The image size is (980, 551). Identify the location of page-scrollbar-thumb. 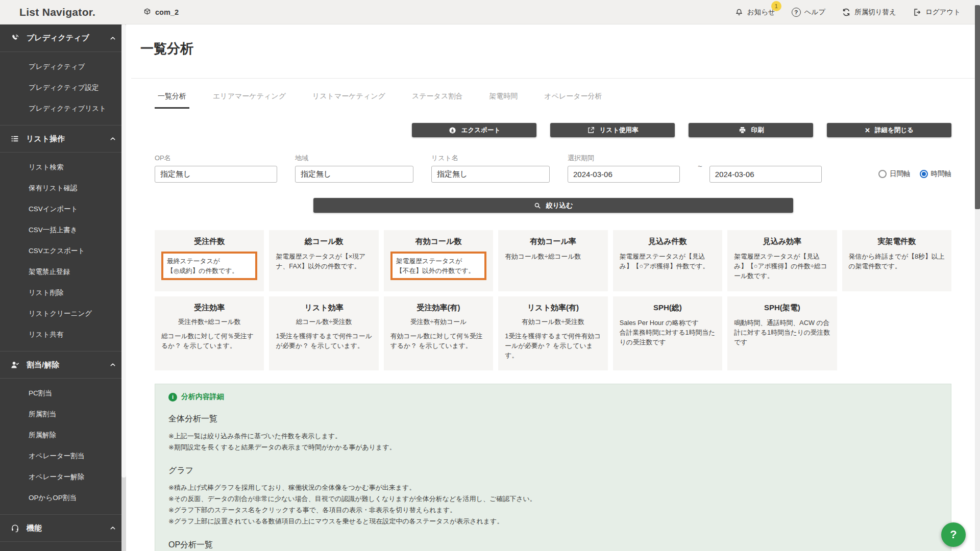
(977, 107).